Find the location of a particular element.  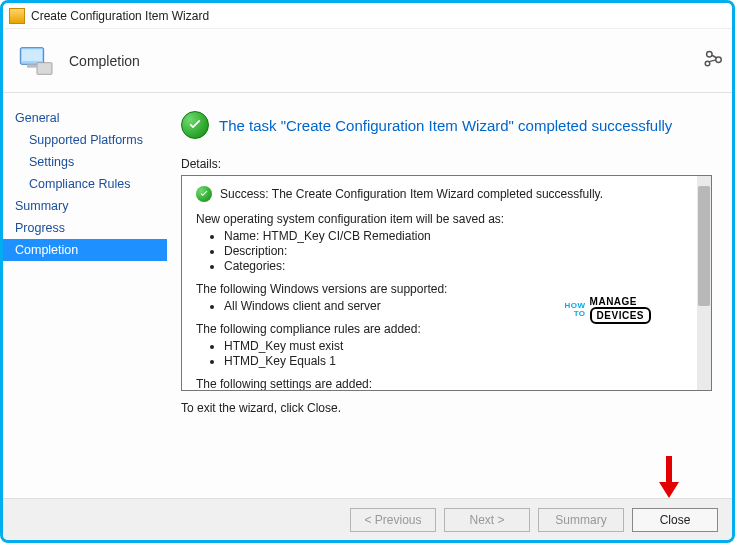

rule-item: HTMD_Key must exist is located at coordinates (460, 346).